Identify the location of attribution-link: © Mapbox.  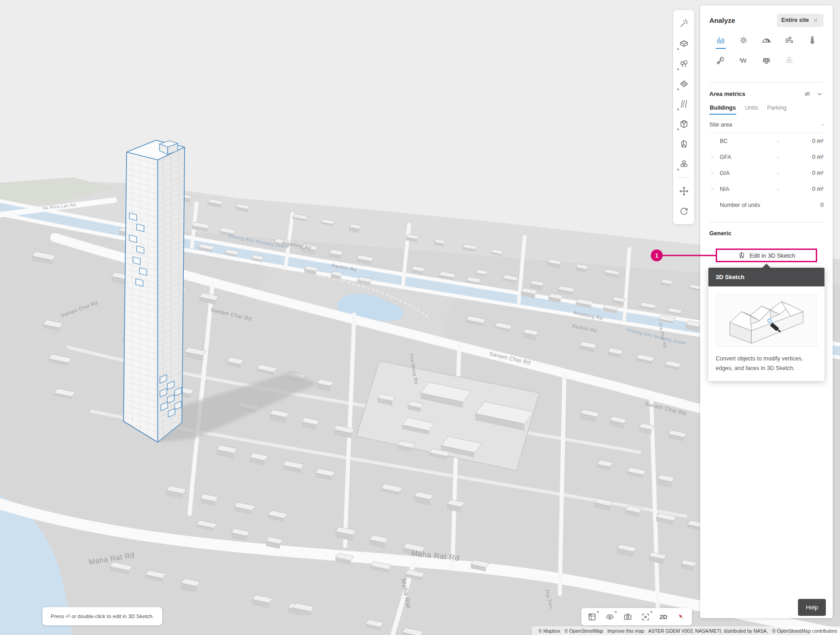
(549, 631).